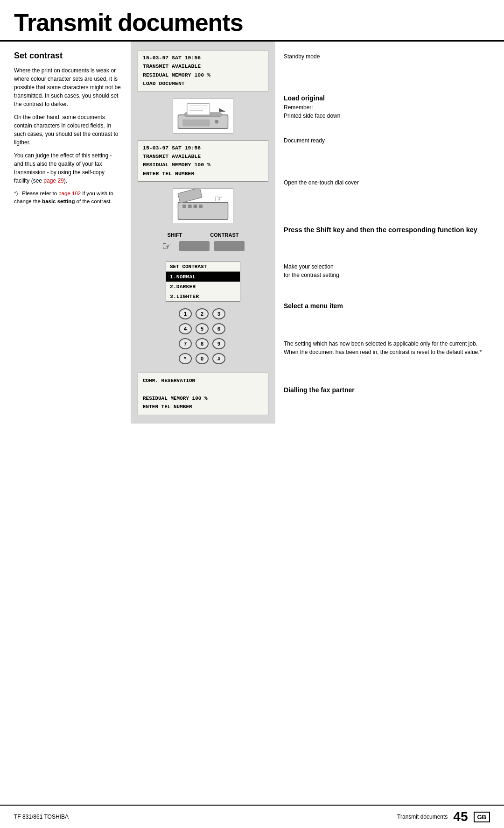 This screenshot has height=828, width=504. Describe the element at coordinates (203, 71) in the screenshot. I see `lcd-display-1: 15-03-97 SAT 19:56 TRANSMIT AVAILABLE RE…` at that location.